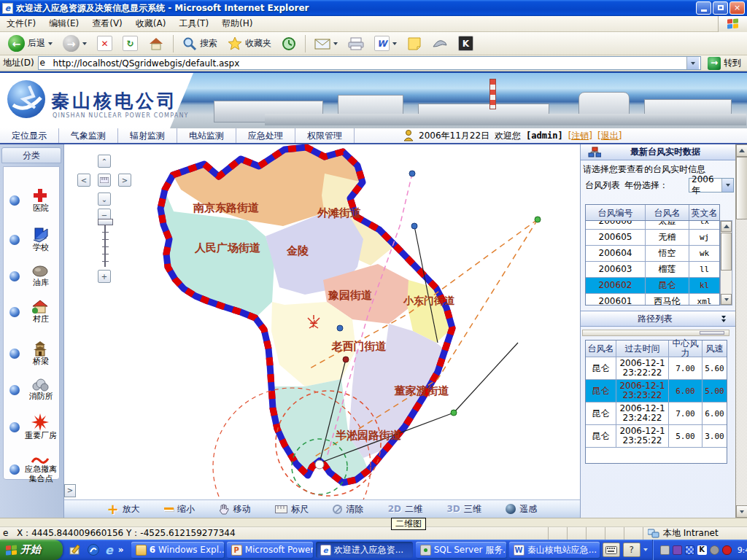 This screenshot has height=560, width=747. Describe the element at coordinates (93, 550) in the screenshot. I see `msn-icon` at that location.